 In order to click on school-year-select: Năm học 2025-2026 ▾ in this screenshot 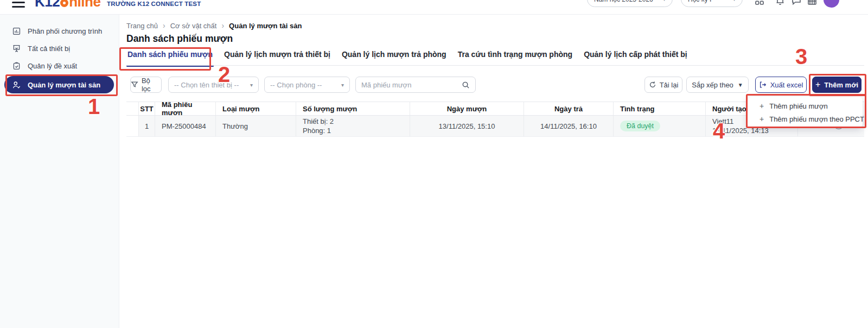, I will do `click(630, 3)`.